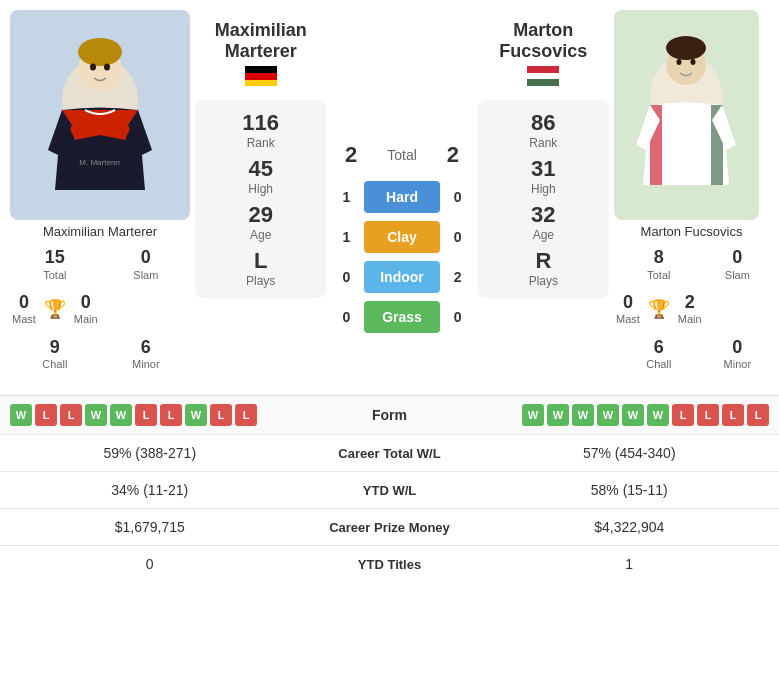 This screenshot has height=699, width=779. What do you see at coordinates (24, 320) in the screenshot?
I see `left-mast-label: Mast` at bounding box center [24, 320].